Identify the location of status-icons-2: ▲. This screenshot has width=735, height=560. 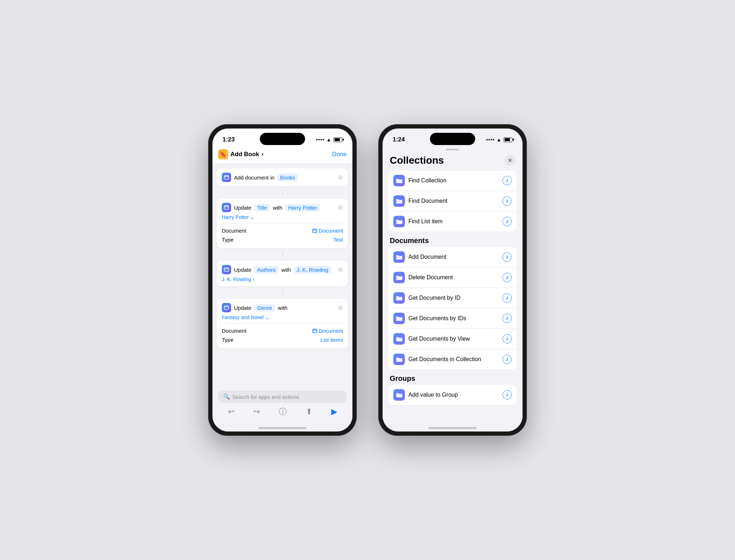
(500, 140).